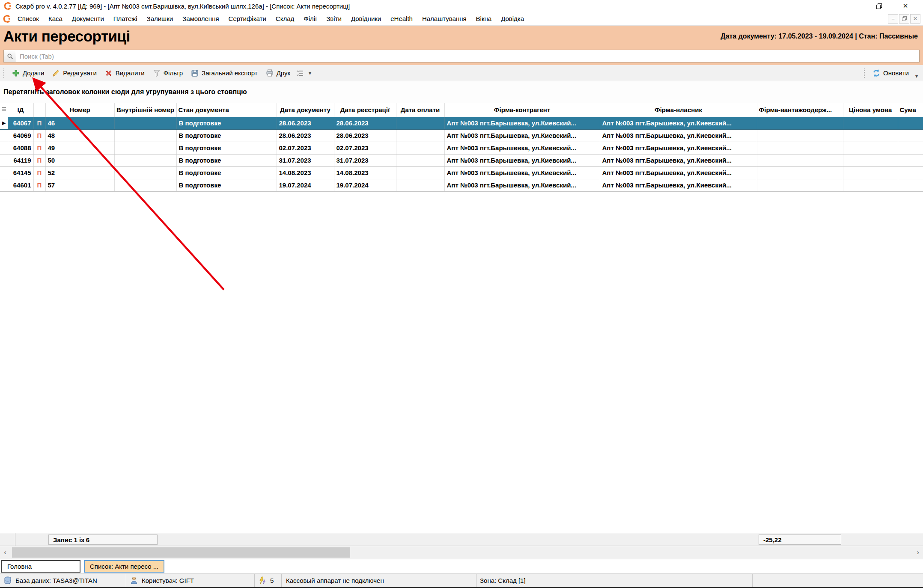  I want to click on menu-item-1: Список, so click(28, 19).